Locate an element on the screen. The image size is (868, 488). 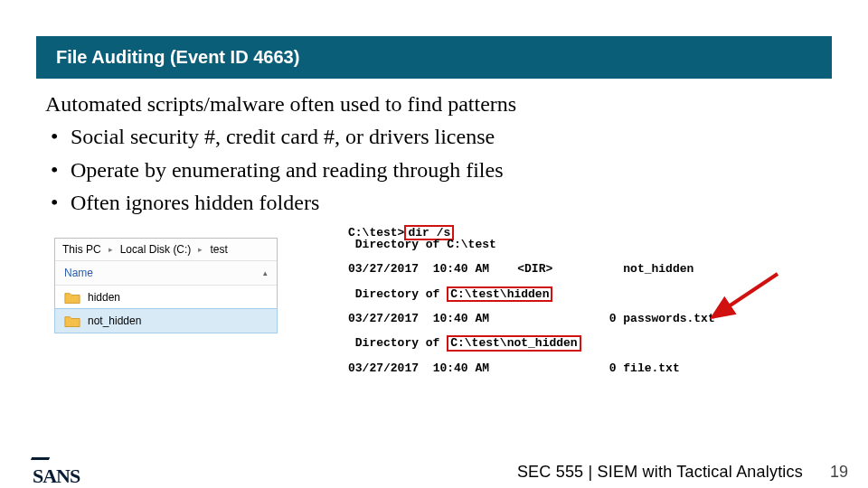
page-number: 19 is located at coordinates (839, 472).